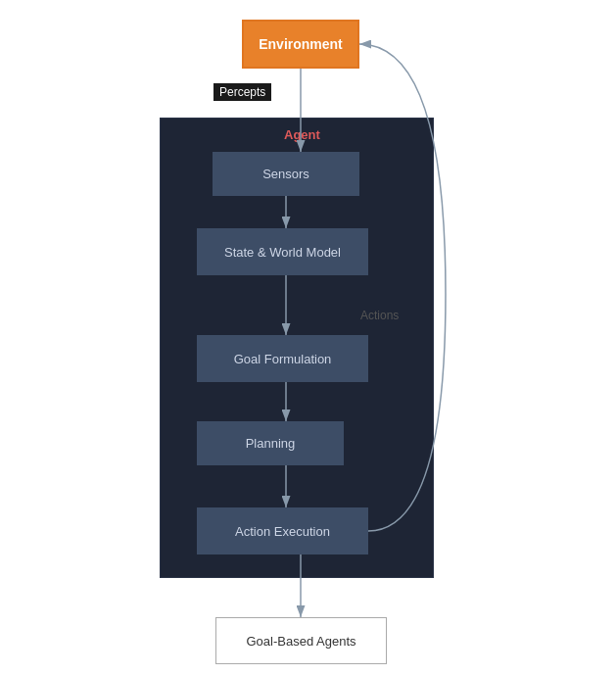 The image size is (616, 675). Describe the element at coordinates (243, 92) in the screenshot. I see `percepts-label: Percepts` at that location.